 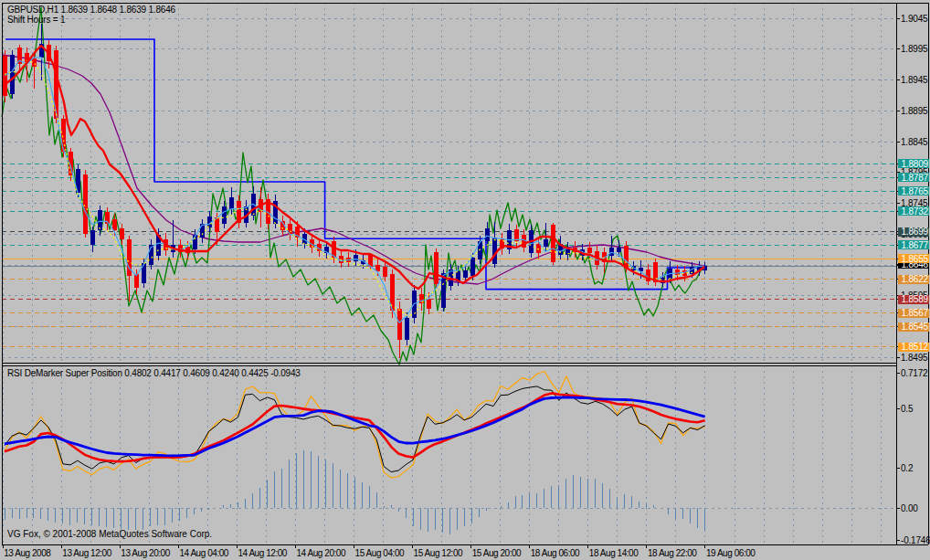 What do you see at coordinates (915, 177) in the screenshot?
I see `svg-text: 1.8787` at bounding box center [915, 177].